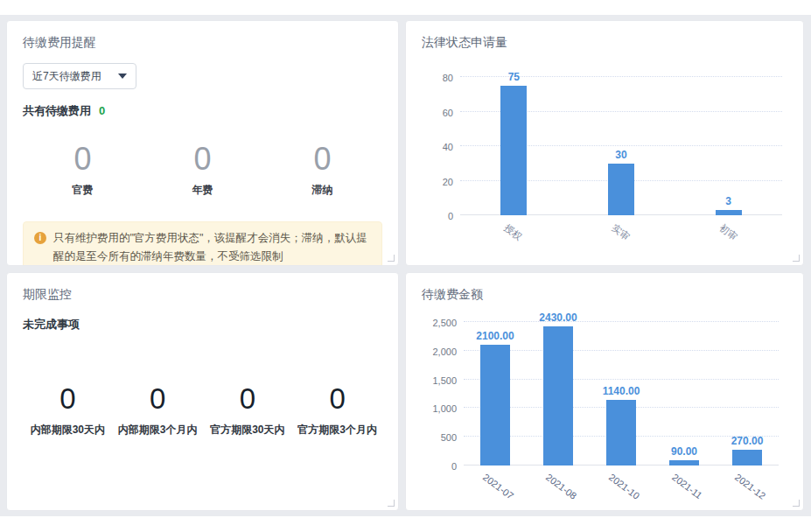 Image resolution: width=811 pixels, height=532 pixels. I want to click on chart-bar: 90.00, so click(684, 463).